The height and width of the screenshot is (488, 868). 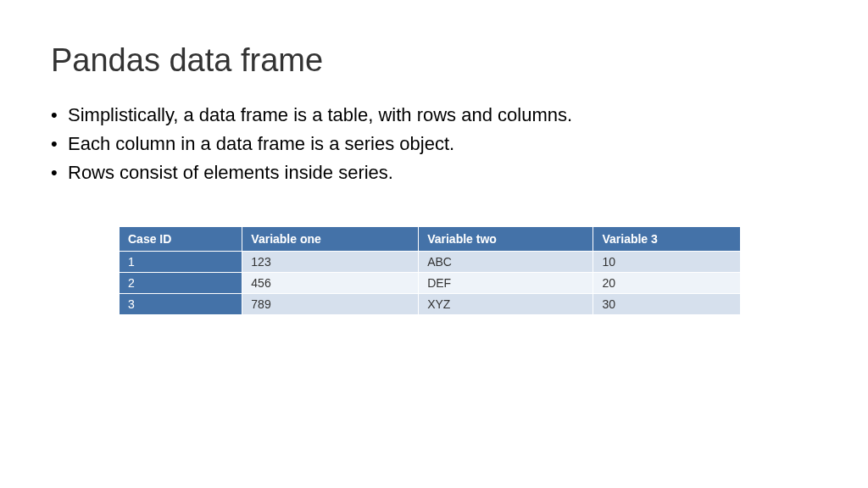 I want to click on slide-title: Pandas data frame, so click(x=434, y=61).